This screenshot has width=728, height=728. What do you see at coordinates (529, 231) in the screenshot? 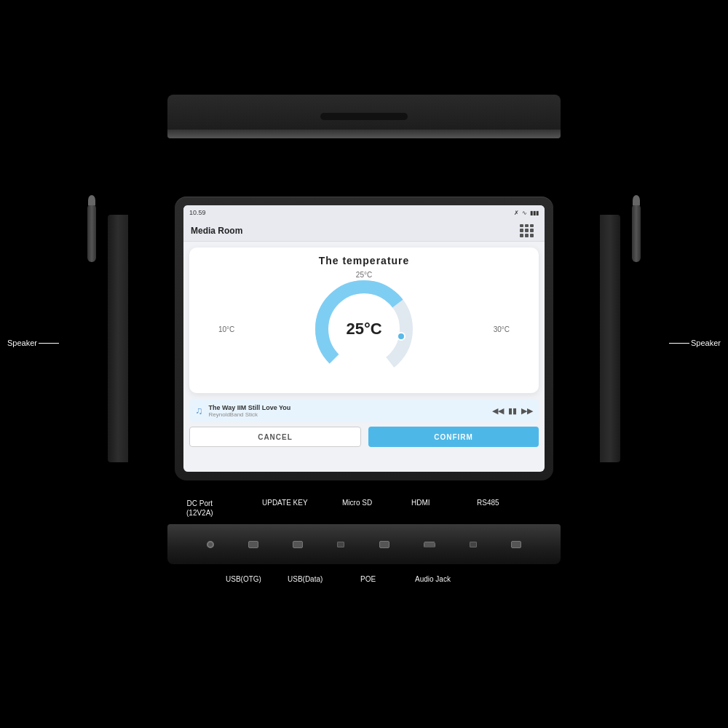
I see `grid-icon` at bounding box center [529, 231].